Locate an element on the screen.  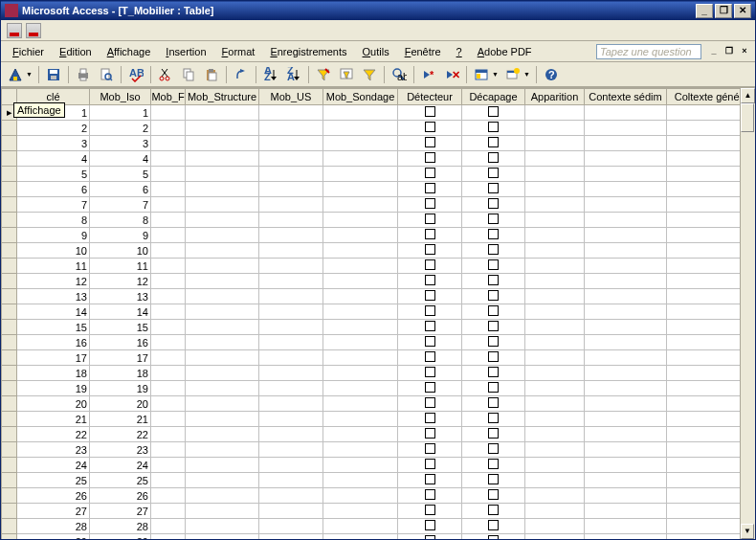
cell: 3 is located at coordinates (54, 144).